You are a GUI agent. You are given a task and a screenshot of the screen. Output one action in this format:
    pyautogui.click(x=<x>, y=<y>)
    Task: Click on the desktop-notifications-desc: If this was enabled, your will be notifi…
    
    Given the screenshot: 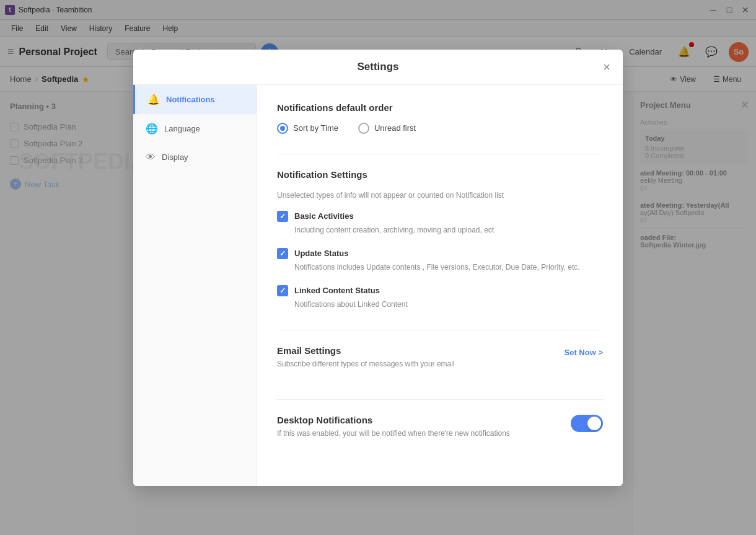 What is the action you would take?
    pyautogui.click(x=393, y=433)
    